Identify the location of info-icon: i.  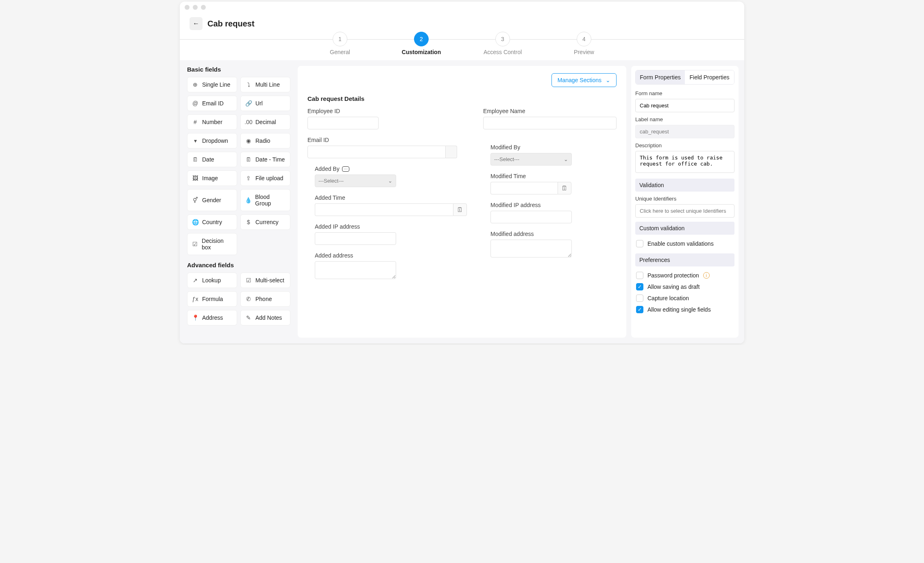
(706, 275).